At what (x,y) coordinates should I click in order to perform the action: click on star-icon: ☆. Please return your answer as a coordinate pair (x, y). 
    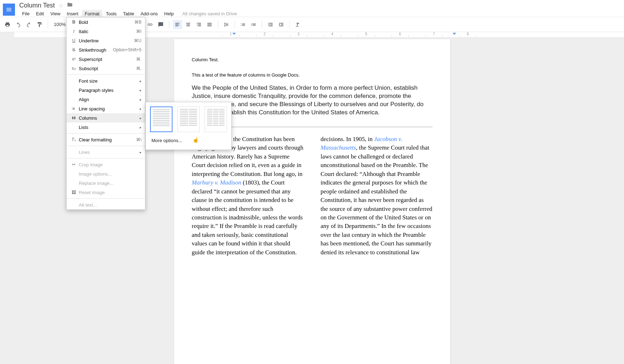
    Looking at the image, I should click on (61, 6).